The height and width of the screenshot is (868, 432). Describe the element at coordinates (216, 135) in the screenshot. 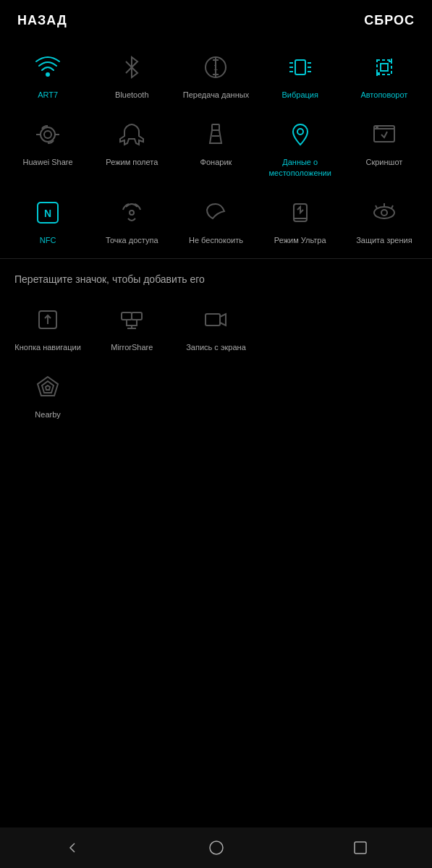

I see `flashlight-icon` at that location.